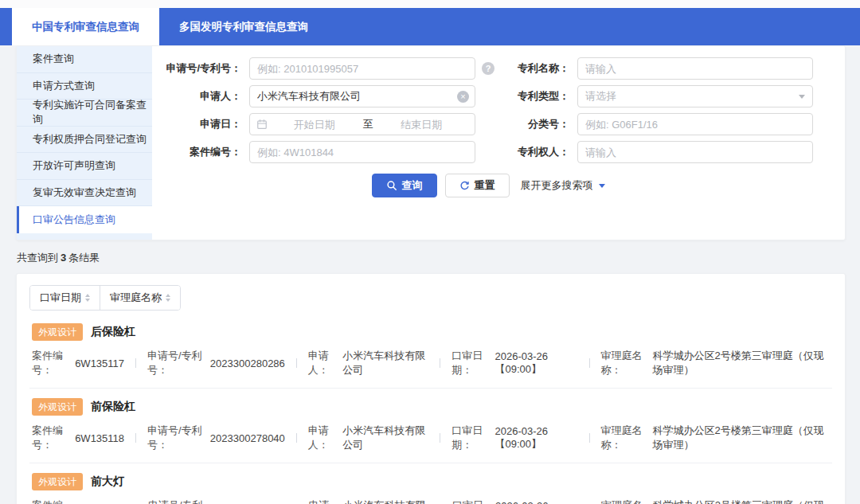 The height and width of the screenshot is (504, 860). What do you see at coordinates (86, 27) in the screenshot?
I see `tab-china-patent-query: 中国专利审查信息查询` at bounding box center [86, 27].